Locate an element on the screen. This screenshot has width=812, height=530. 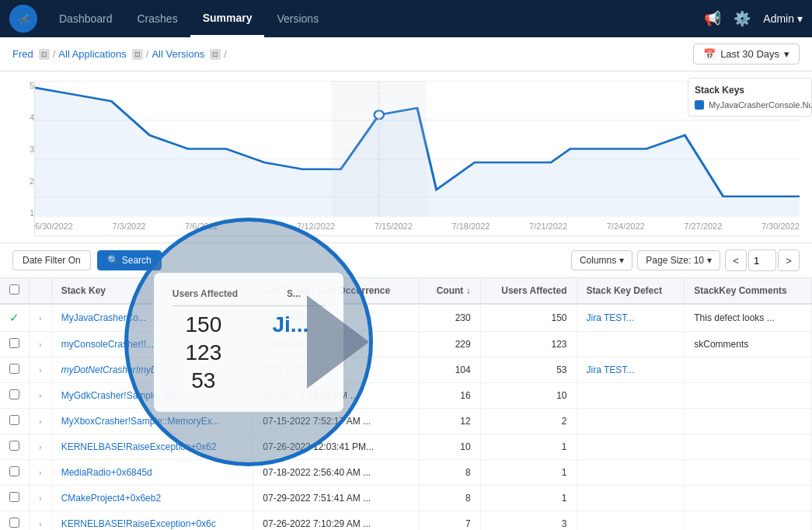
expand-btn-2: › is located at coordinates (40, 370).